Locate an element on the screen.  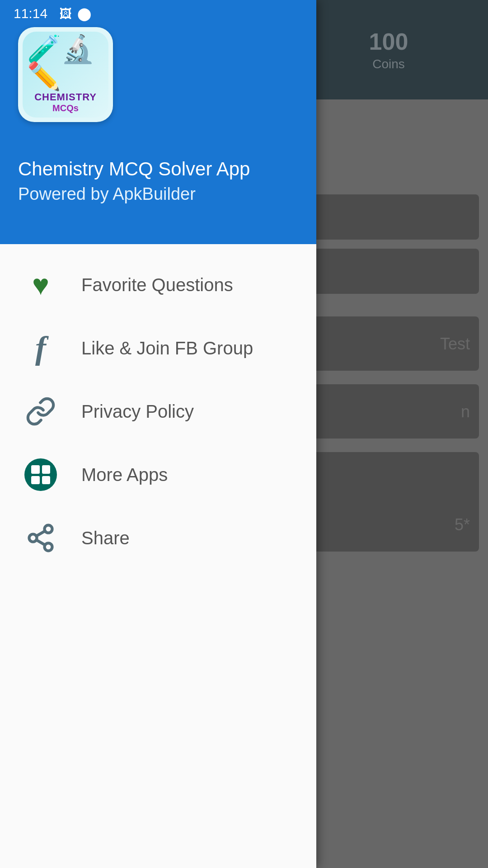
menu-item-favorite-questions: ♥ Favorite Questions is located at coordinates (158, 285).